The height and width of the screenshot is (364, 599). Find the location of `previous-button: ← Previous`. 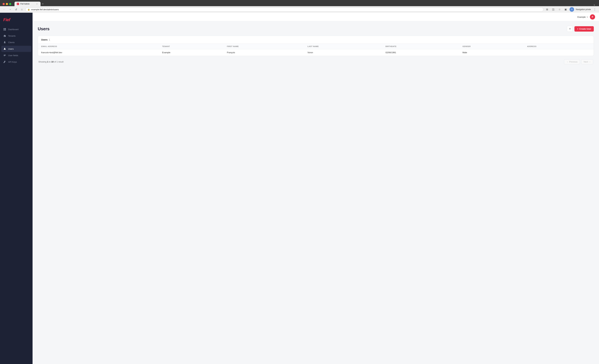

previous-button: ← Previous is located at coordinates (572, 62).